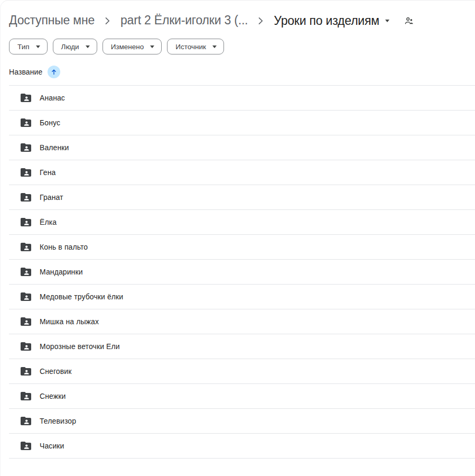  Describe the element at coordinates (35, 72) in the screenshot. I see `sort-by-name-button: Название` at that location.